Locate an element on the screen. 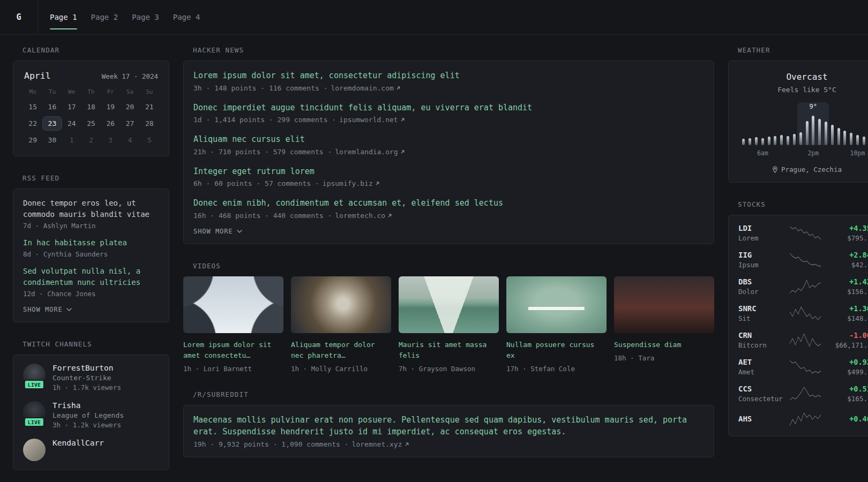  stock-row: SNRCSit+1.36%$148.64 is located at coordinates (803, 313).